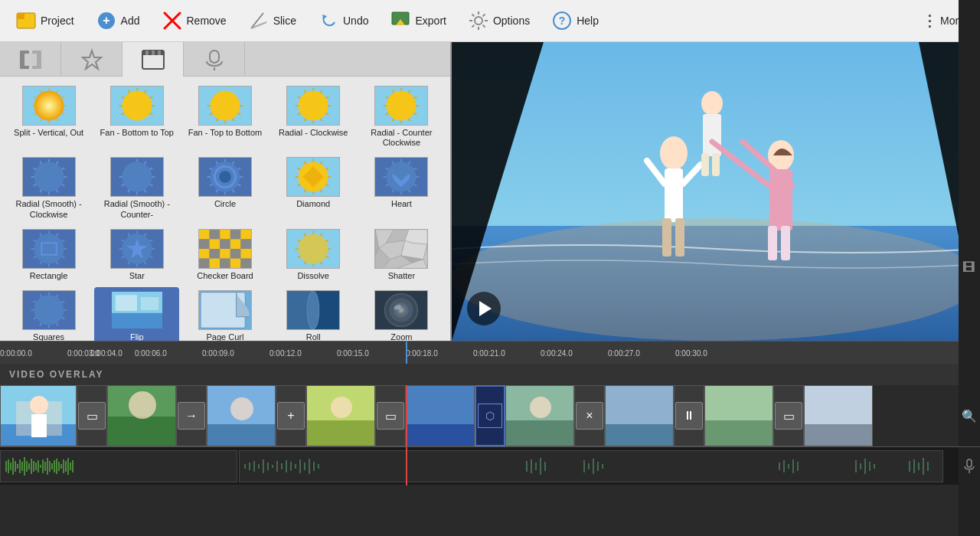  I want to click on time-marker-15: 0:00:15.0, so click(353, 352).